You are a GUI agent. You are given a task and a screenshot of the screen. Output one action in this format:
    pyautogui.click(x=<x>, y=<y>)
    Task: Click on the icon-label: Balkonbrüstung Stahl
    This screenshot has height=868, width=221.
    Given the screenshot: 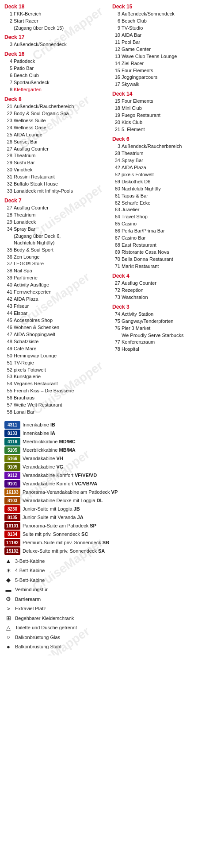 What is the action you would take?
    pyautogui.click(x=38, y=647)
    